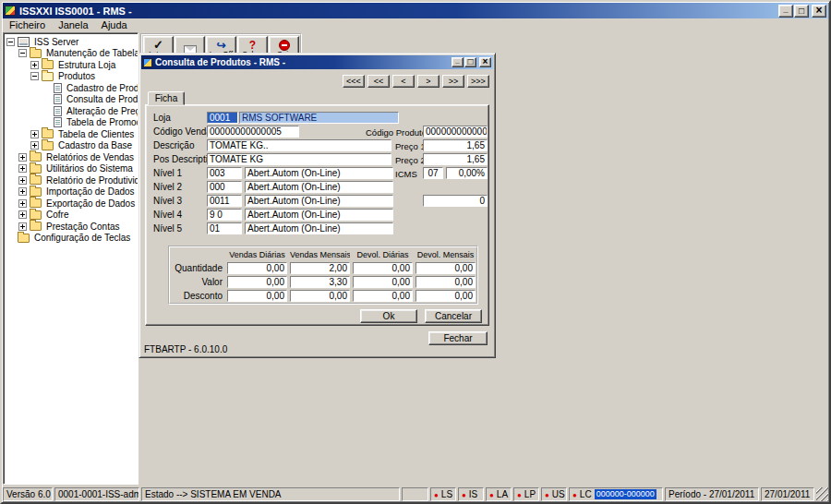 This screenshot has height=504, width=831. Describe the element at coordinates (183, 131) in the screenshot. I see `codigo-venda-label: Código Venda` at that location.